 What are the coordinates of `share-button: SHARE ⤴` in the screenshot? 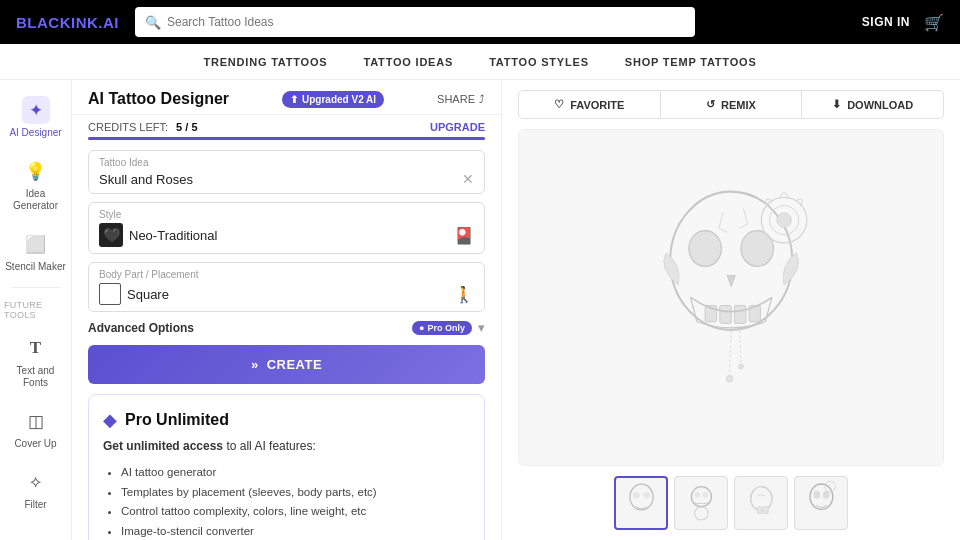 It's located at (461, 99).